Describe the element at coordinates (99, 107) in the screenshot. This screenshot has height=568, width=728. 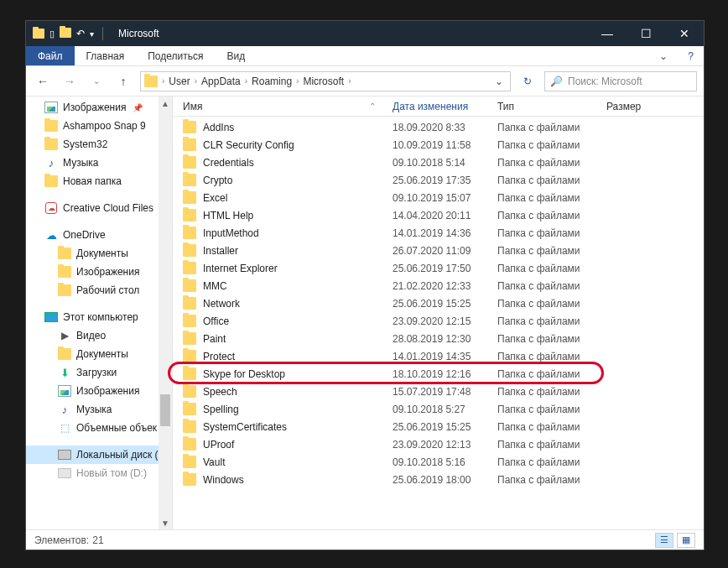
I see `tree-item: Изображения📌` at that location.